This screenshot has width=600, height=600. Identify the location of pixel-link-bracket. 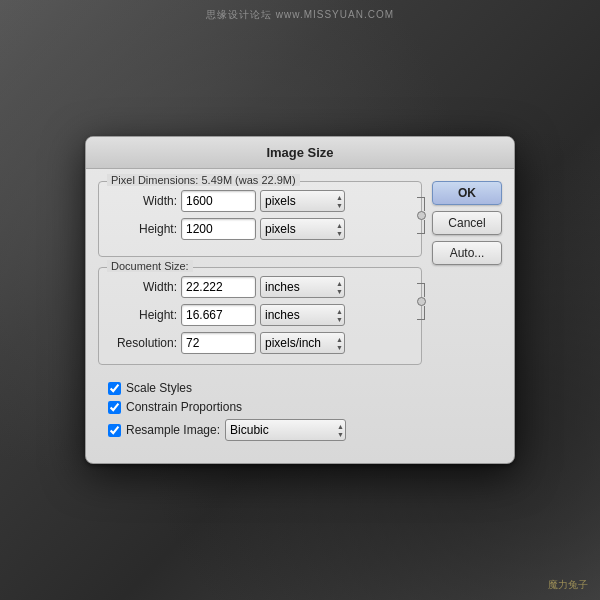
(419, 215).